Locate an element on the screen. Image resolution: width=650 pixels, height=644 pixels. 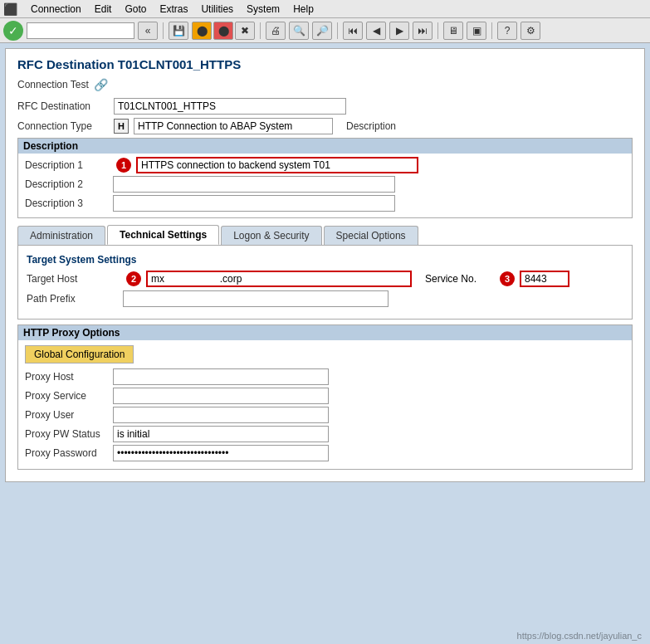
toolbar-sep5 is located at coordinates (491, 31).